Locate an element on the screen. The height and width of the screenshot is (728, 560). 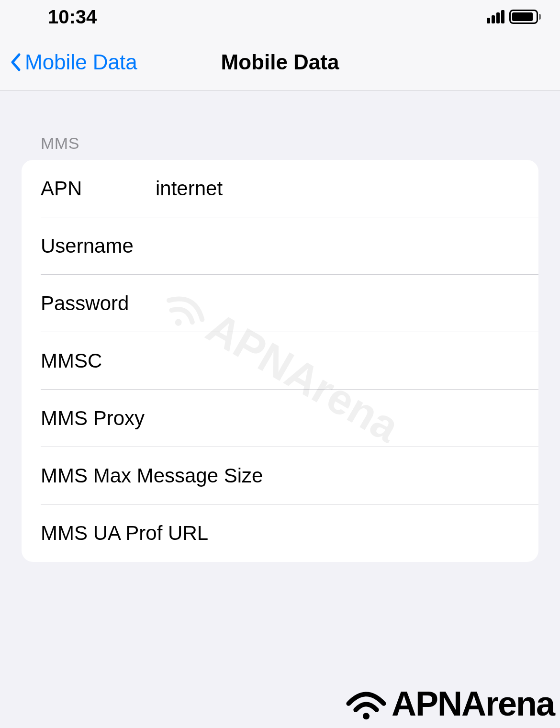
username-label: Username is located at coordinates (98, 246).